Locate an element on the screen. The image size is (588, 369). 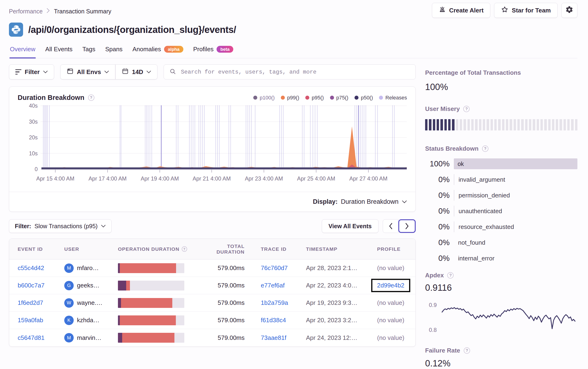
user-misery-title: User Misery ? is located at coordinates (501, 109).